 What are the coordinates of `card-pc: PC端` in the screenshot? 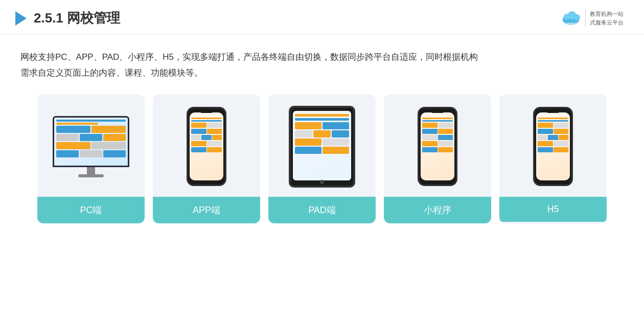 It's located at (91, 159).